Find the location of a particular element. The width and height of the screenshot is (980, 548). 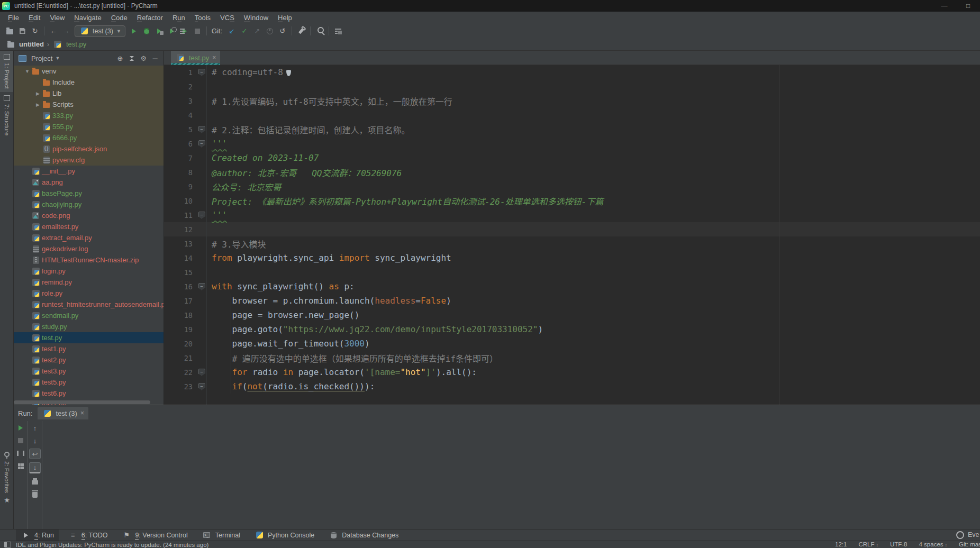

tab-test-py: test.py × is located at coordinates (196, 58).